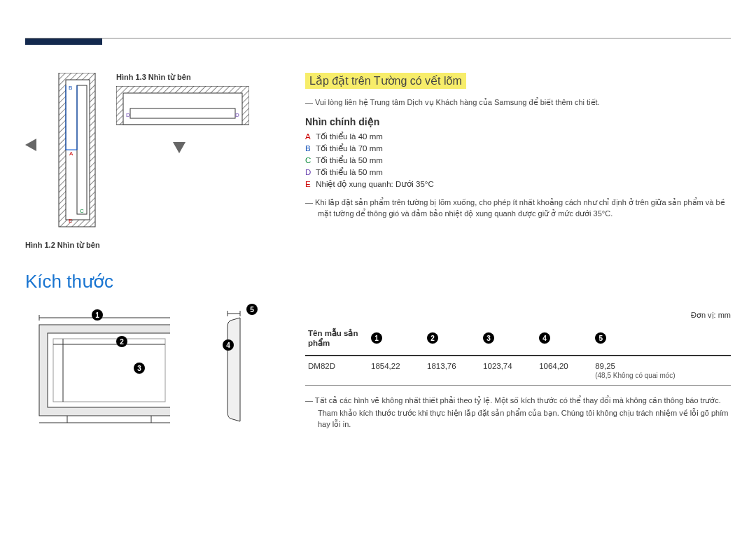 This screenshot has width=756, height=534. I want to click on section-title-indent: Lắp đặt trên Tường có vết lõm, so click(386, 81).